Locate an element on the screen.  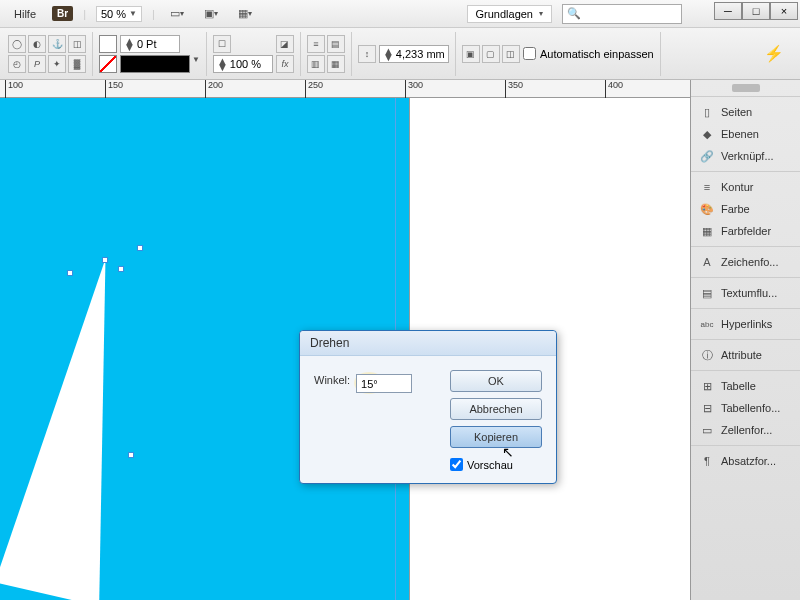
wrap-icon: ▤ is located at coordinates (336, 44).